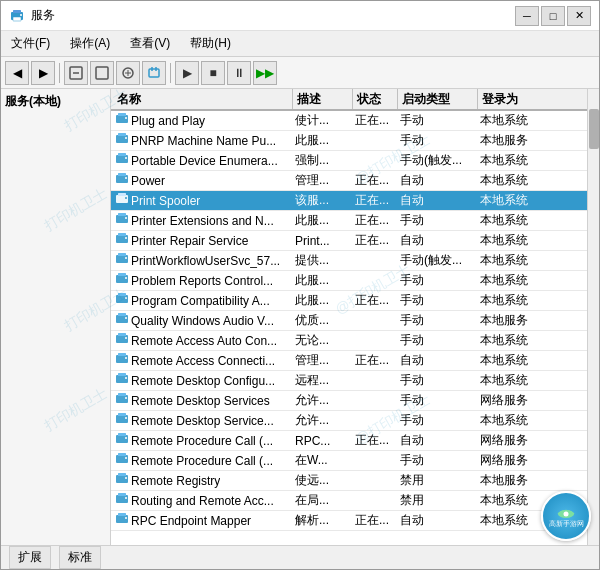 This screenshot has height=570, width=600. Describe the element at coordinates (349, 221) in the screenshot. I see `table-row: Printer Extensions and N...此服...正在...手动本…` at that location.